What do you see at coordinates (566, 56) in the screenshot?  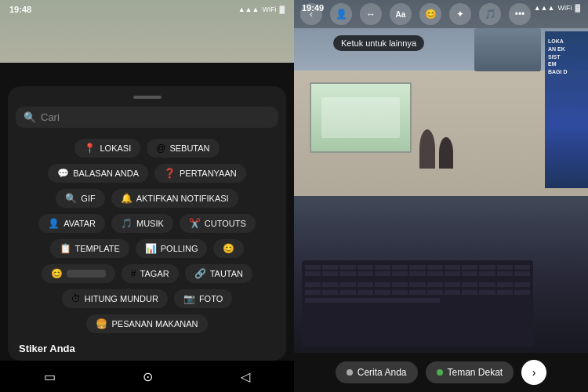 I see `panel-text: LOKAAN EKSISTEMBAGI D` at bounding box center [566, 56].